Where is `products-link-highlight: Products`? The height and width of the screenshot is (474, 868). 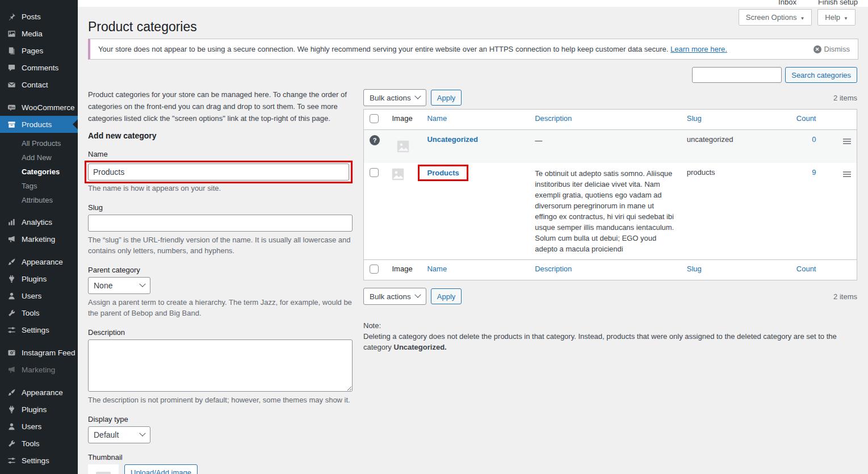 products-link-highlight: Products is located at coordinates (443, 173).